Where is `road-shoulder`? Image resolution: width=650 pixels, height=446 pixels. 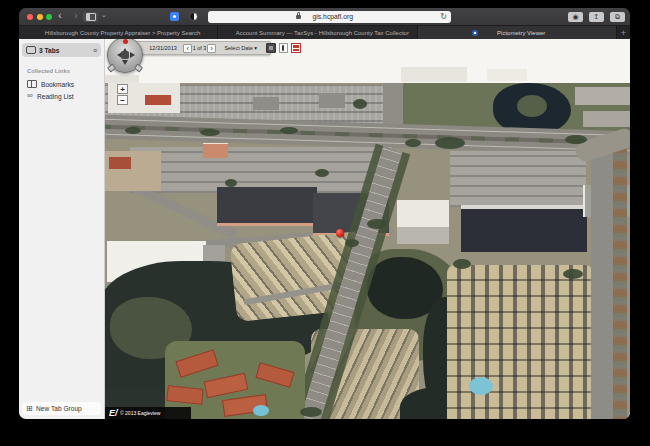 road-shoulder is located at coordinates (620, 284).